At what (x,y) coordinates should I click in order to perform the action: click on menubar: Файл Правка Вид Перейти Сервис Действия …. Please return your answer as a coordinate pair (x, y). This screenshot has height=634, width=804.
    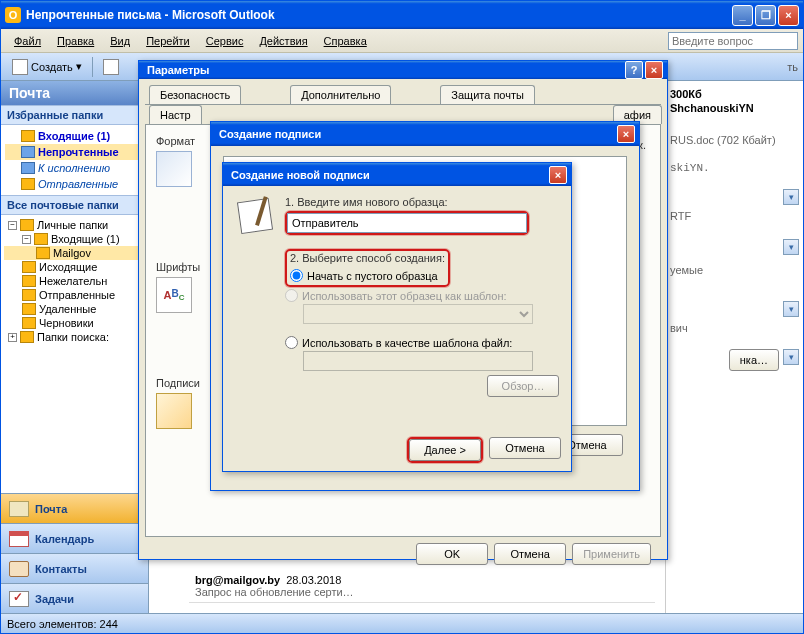
    Looking at the image, I should click on (402, 41).